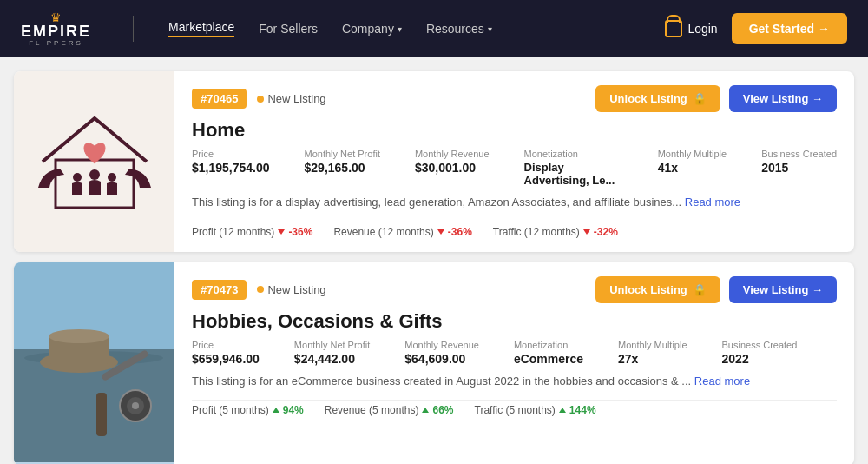 This screenshot has width=868, height=464. I want to click on logo-text: EMPIRE, so click(56, 31).